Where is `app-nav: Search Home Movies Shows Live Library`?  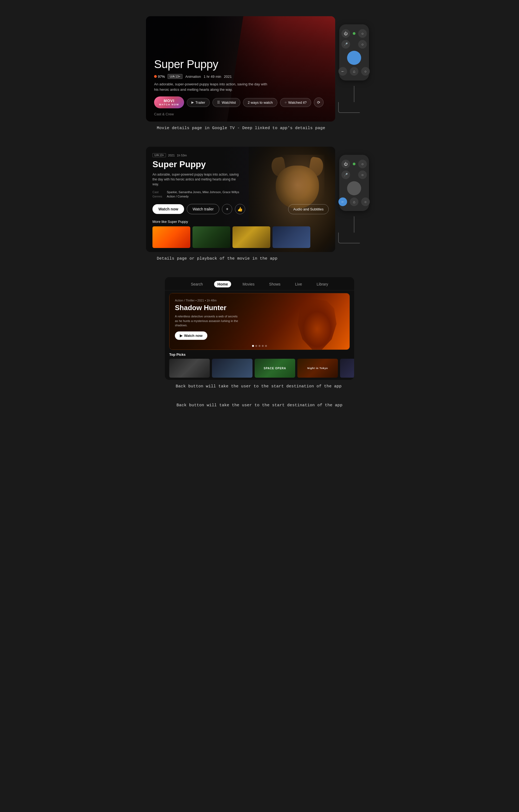 app-nav: Search Home Movies Shows Live Library is located at coordinates (260, 284).